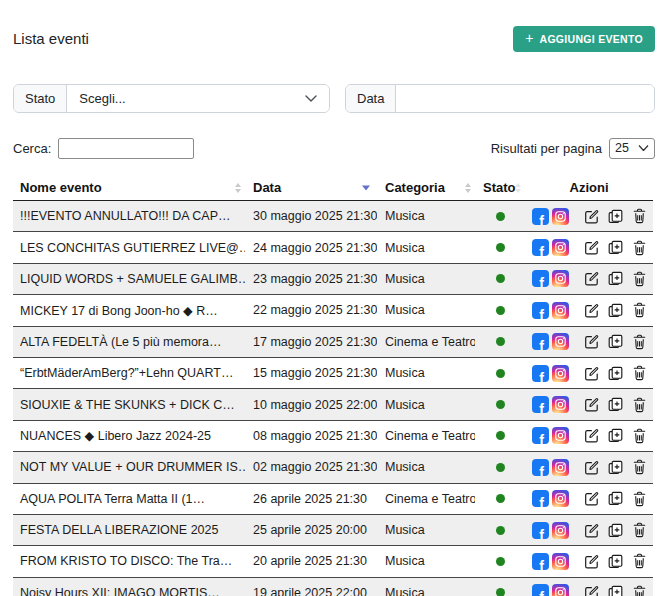 This screenshot has width=666, height=596. I want to click on table-row: LES CONCHITAS GUTIERREZ LIVE@… 24 maggio…, so click(333, 248).